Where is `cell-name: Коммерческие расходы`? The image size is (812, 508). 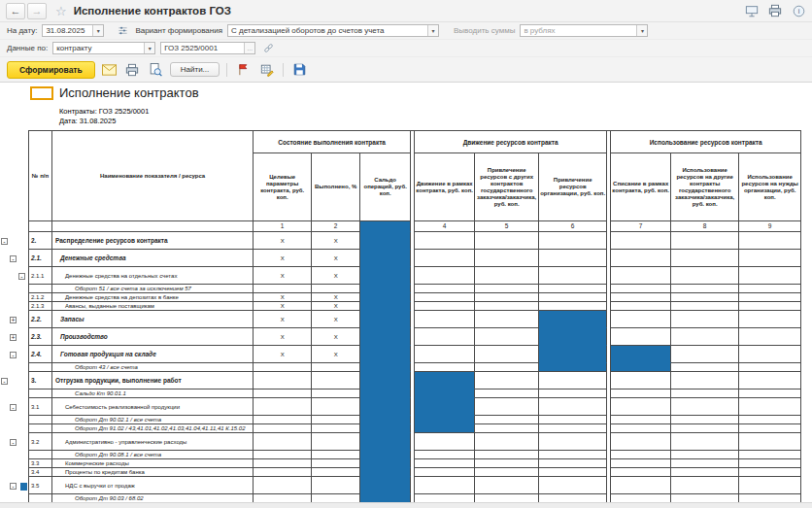 cell-name: Коммерческие расходы is located at coordinates (153, 464).